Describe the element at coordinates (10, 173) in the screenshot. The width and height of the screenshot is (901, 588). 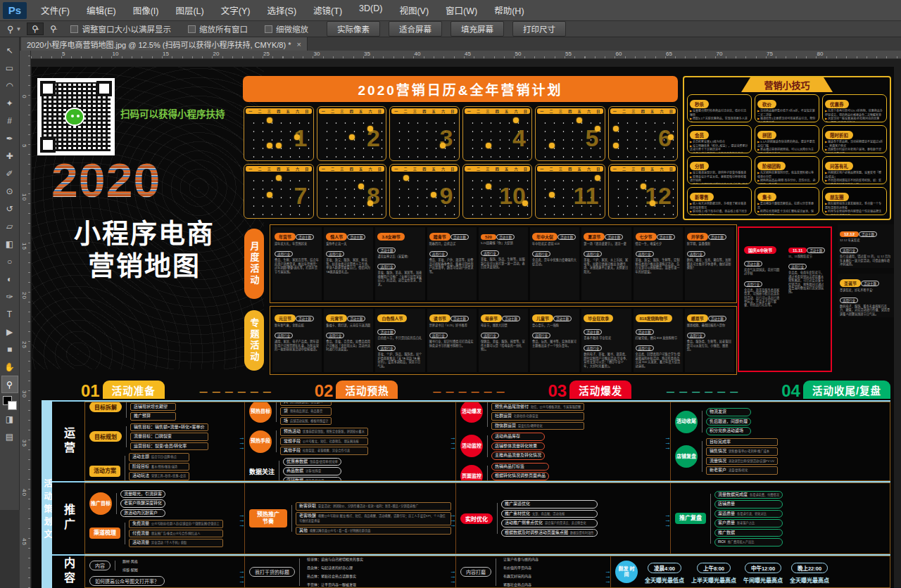
I see `brush-tool: ✐` at that location.